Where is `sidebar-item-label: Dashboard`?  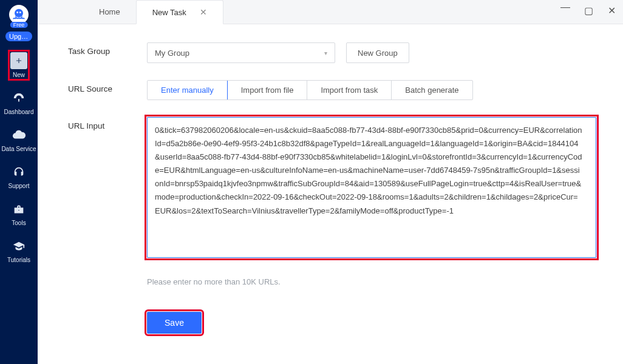
sidebar-item-label: Dashboard is located at coordinates (19, 112).